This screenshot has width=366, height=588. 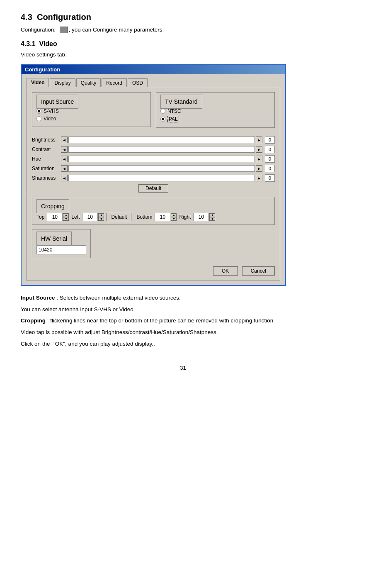 What do you see at coordinates (55, 217) in the screenshot?
I see `top-input` at bounding box center [55, 217].